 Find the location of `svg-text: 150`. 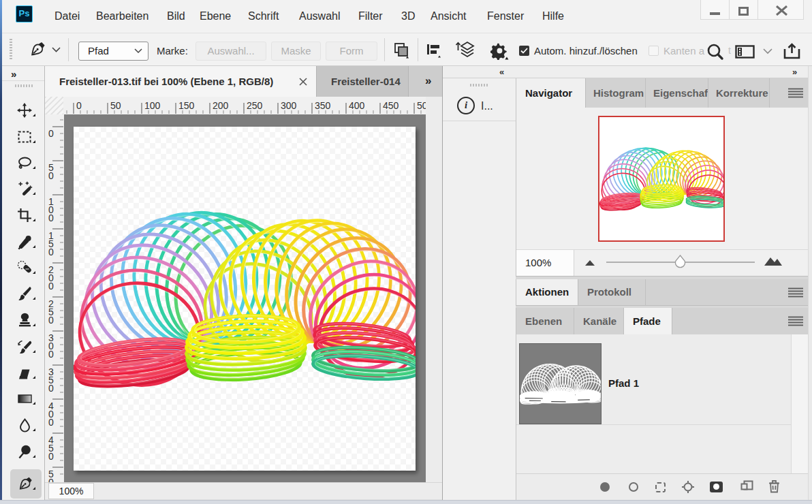

svg-text: 150 is located at coordinates (187, 106).